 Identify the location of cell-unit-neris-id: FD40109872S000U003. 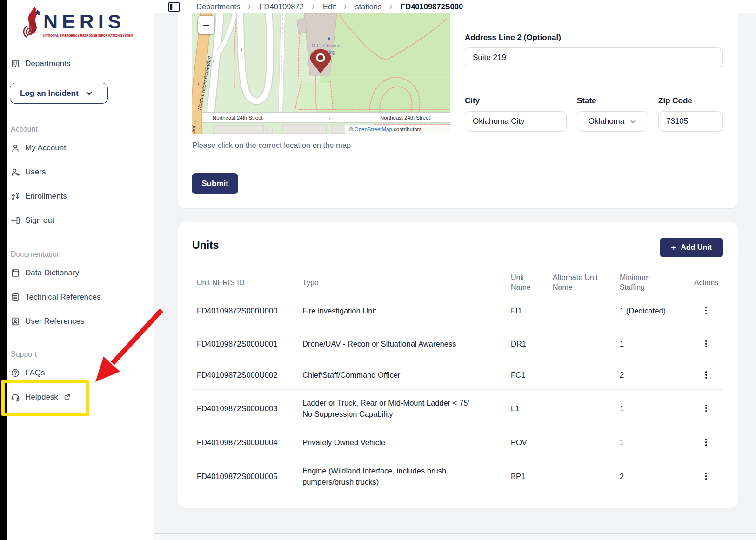
(249, 408).